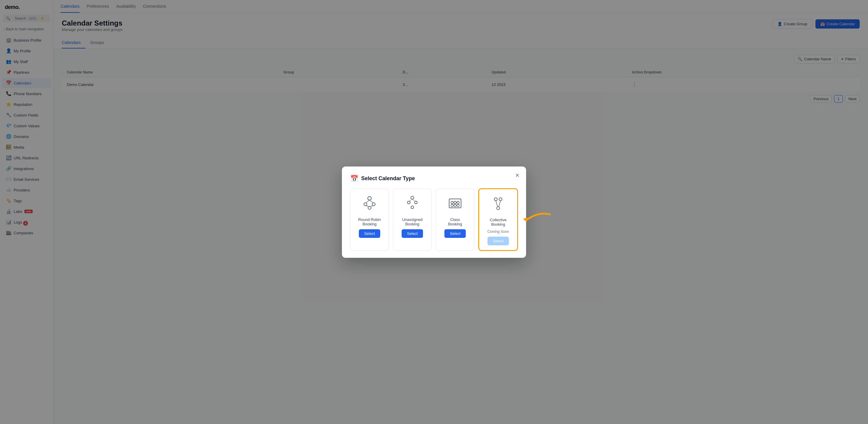  I want to click on class-booking-card: ClassBooking Select, so click(455, 220).